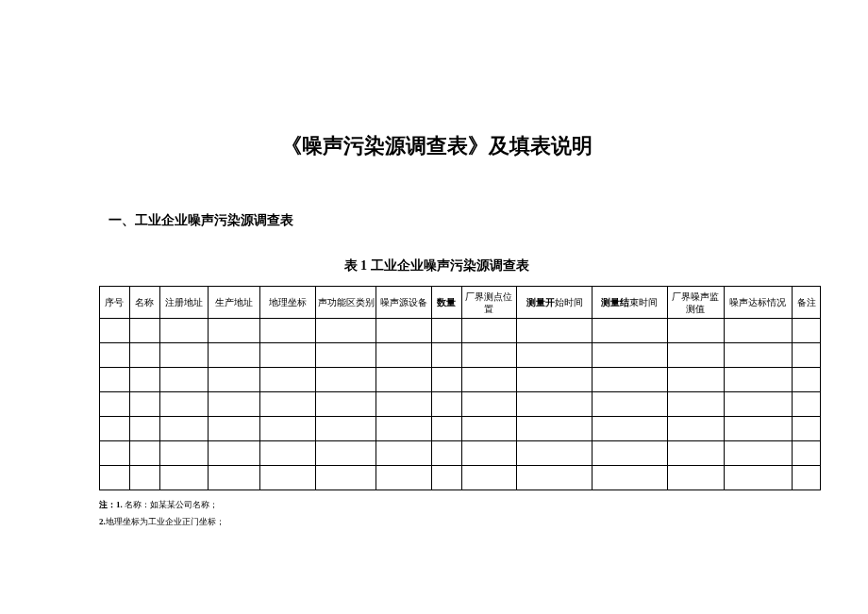  What do you see at coordinates (446, 303) in the screenshot?
I see `col-header: 数量` at bounding box center [446, 303].